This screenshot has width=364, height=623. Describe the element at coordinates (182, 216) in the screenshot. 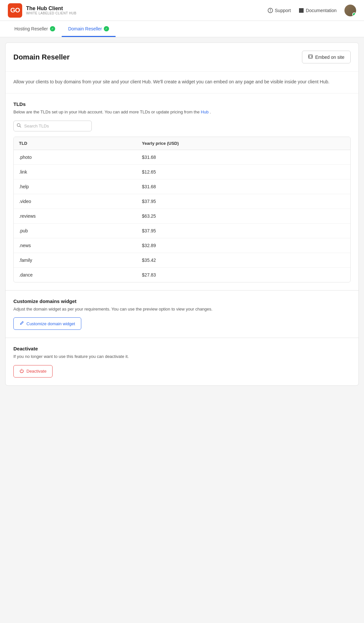

I see `table-row: .reviews $63.25` at that location.